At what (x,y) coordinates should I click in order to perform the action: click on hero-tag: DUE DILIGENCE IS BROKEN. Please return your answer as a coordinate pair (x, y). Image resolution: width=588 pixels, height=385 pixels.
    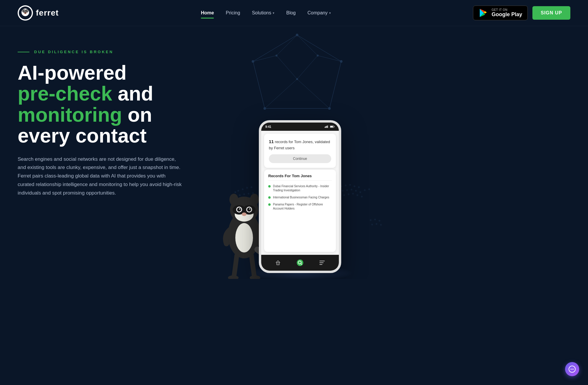
    Looking at the image, I should click on (106, 52).